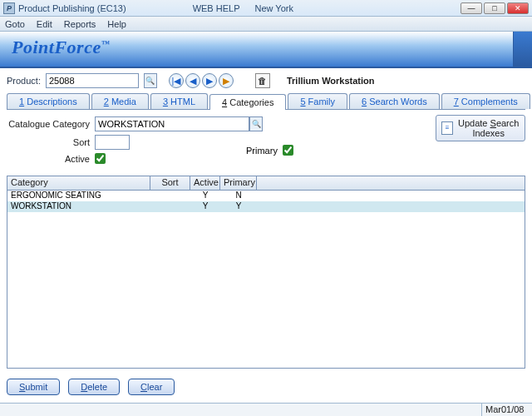  What do you see at coordinates (193, 81) in the screenshot?
I see `nav-prev-button: ◀` at bounding box center [193, 81].